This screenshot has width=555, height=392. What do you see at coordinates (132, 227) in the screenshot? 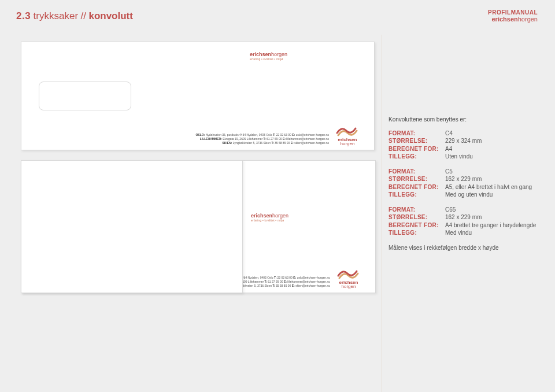
I see `envelope-c5` at bounding box center [132, 227].